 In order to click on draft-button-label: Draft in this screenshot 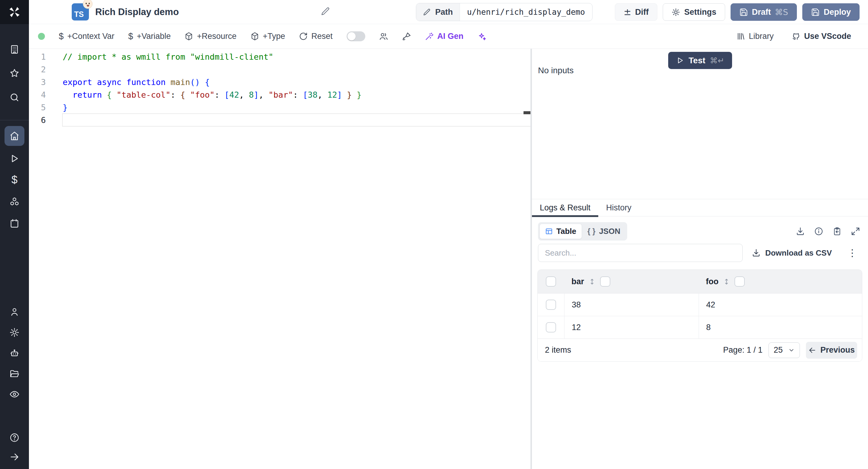, I will do `click(762, 12)`.